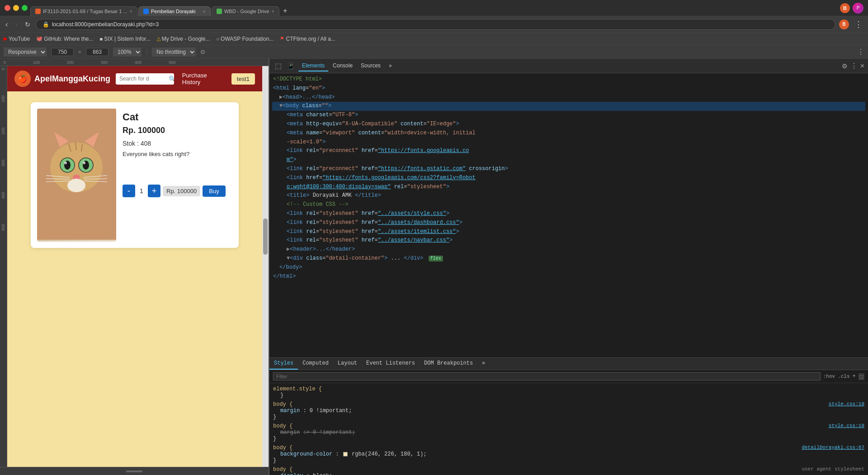 The width and height of the screenshot is (868, 475). What do you see at coordinates (177, 130) in the screenshot?
I see `product-price: Rp. 100000` at bounding box center [177, 130].